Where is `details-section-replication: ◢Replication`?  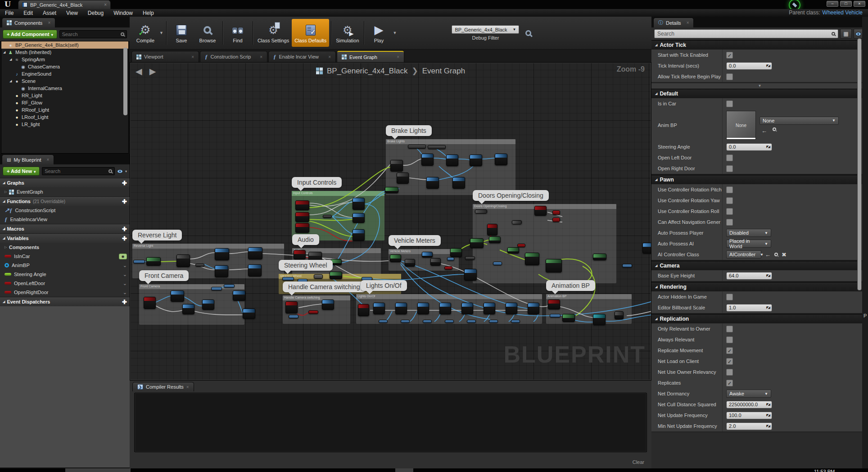
details-section-replication: ◢Replication is located at coordinates (760, 319).